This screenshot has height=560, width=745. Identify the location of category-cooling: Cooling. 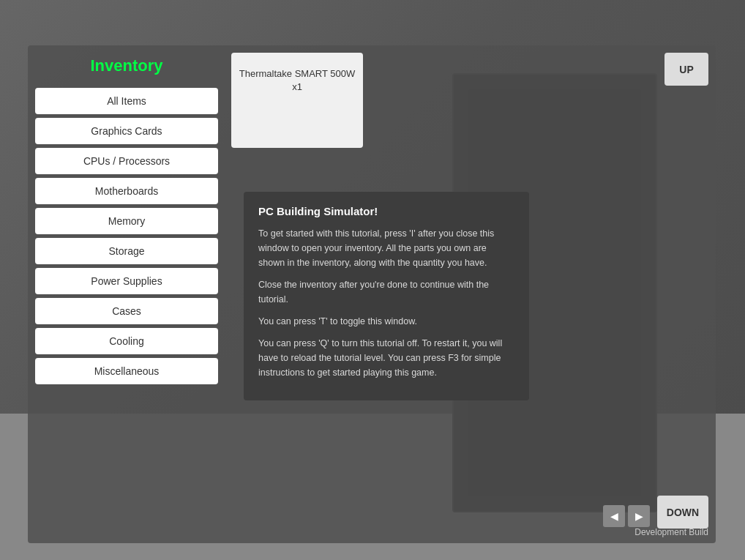
(127, 341).